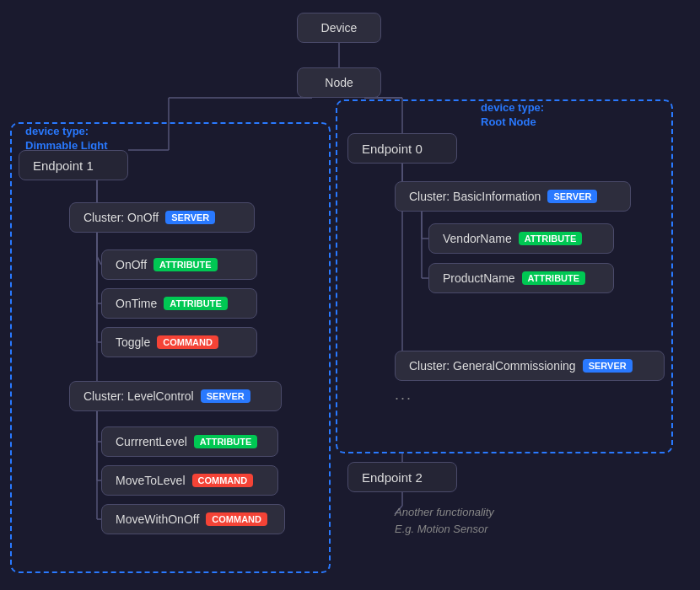 This screenshot has width=700, height=590. Describe the element at coordinates (521, 239) in the screenshot. I see `attr-vendorname-node: VendorName ATTRIBUTE` at that location.